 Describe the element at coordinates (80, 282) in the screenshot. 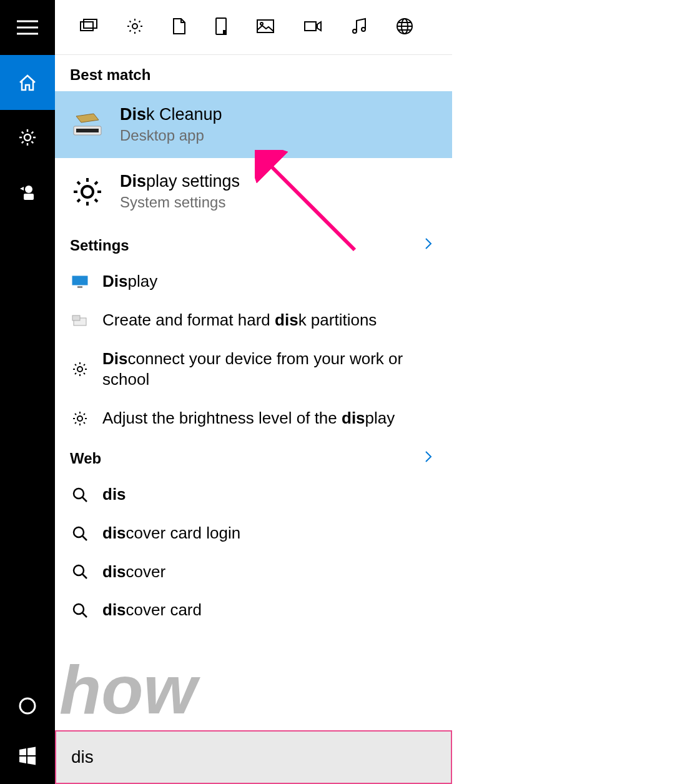

I see `monitor-icon` at that location.